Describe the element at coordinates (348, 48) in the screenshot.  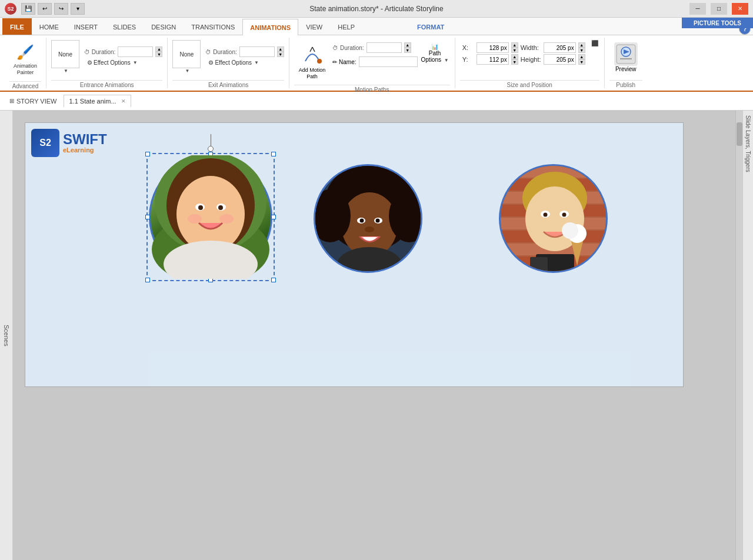
I see `motion-duration-label: ⏱ Duration:` at that location.